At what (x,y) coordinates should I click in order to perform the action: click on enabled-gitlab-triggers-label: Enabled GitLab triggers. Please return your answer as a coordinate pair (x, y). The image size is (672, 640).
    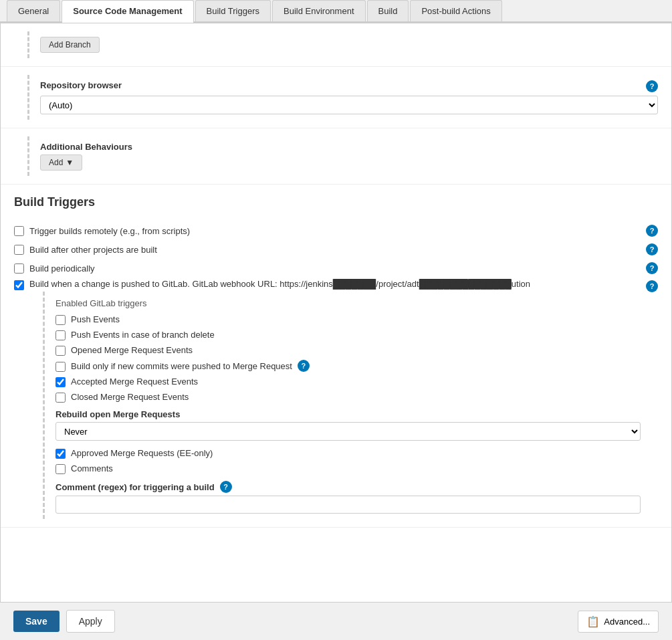
    Looking at the image, I should click on (348, 304).